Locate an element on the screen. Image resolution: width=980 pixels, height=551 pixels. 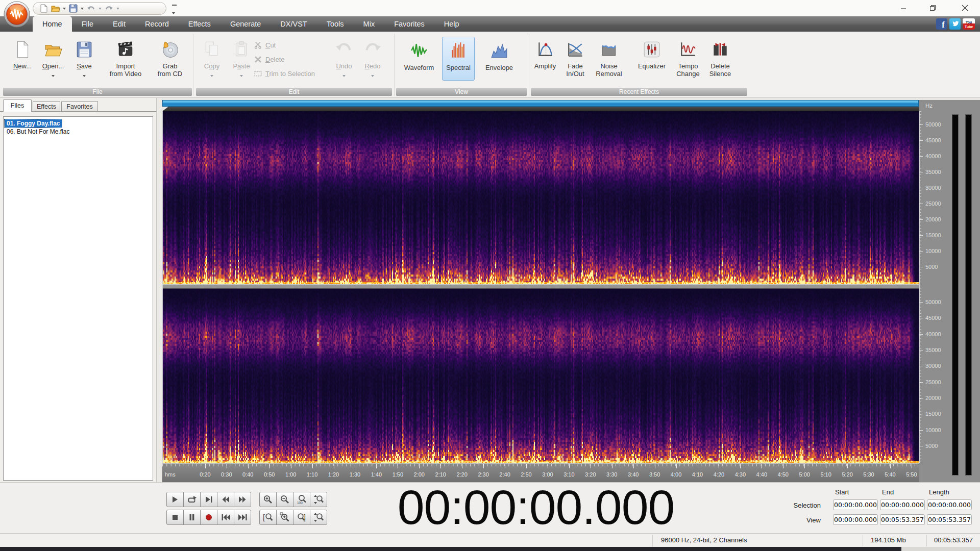
open-file-icon is located at coordinates (55, 8).